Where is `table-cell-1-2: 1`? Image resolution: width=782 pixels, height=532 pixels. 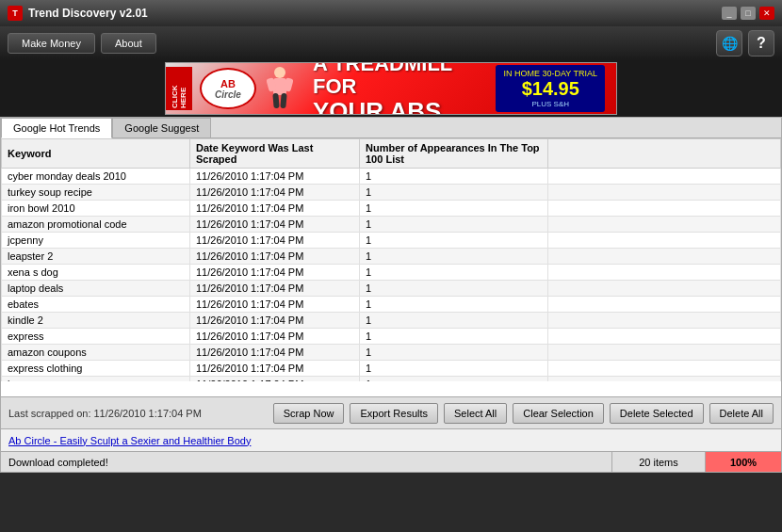 table-cell-1-2: 1 is located at coordinates (454, 192).